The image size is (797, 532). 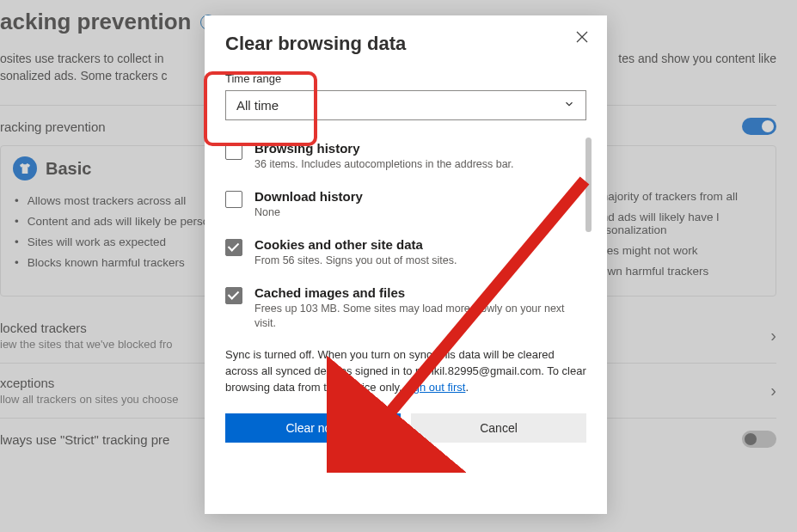 What do you see at coordinates (86, 328) in the screenshot?
I see `blocked-trackers-label: locked trackers` at bounding box center [86, 328].